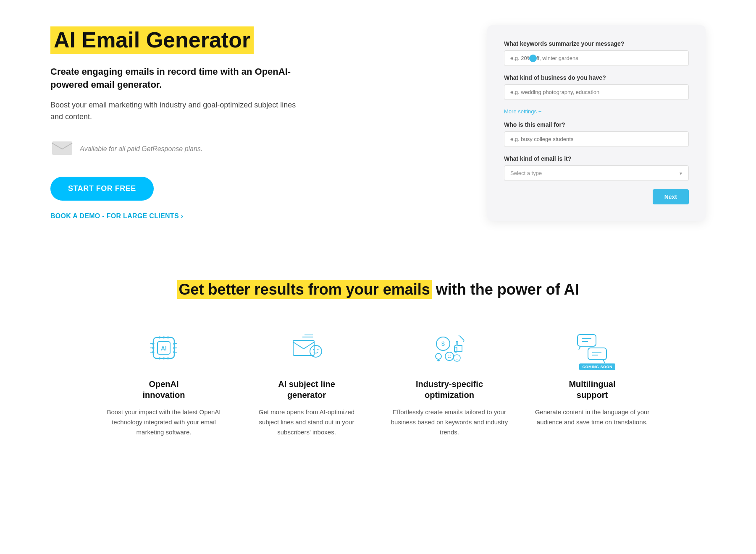 The width and height of the screenshot is (756, 554). Describe the element at coordinates (596, 87) in the screenshot. I see `business-field: What kind of business do you have?` at that location.